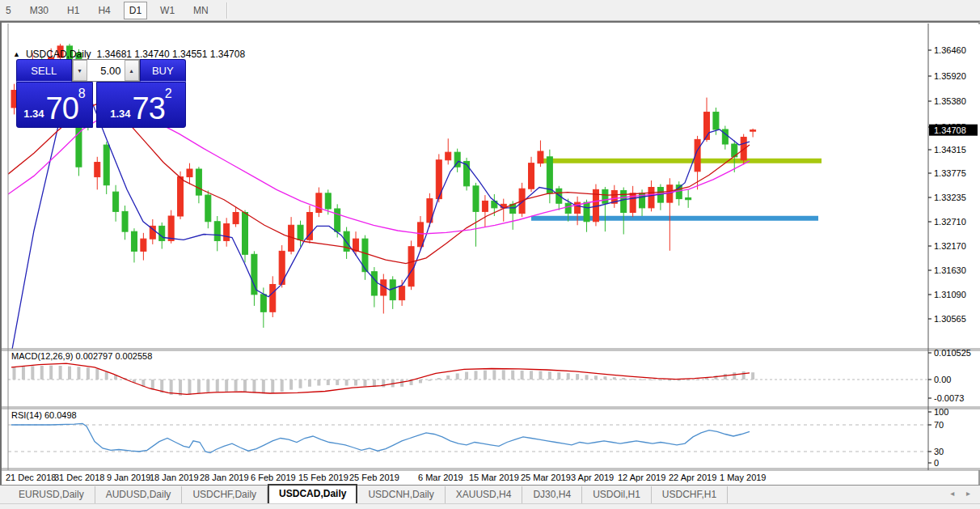 The image size is (980, 509). What do you see at coordinates (58, 54) in the screenshot?
I see `chart-title: USDCAD,Daily` at bounding box center [58, 54].